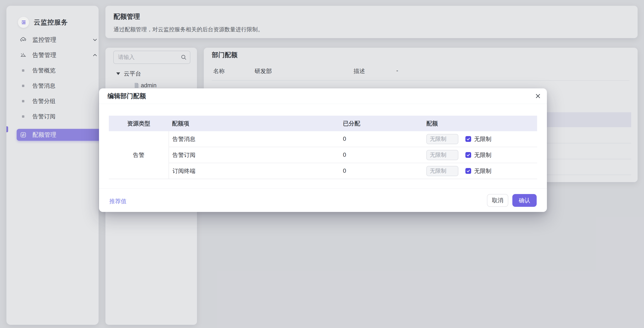 Image resolution: width=644 pixels, height=328 pixels. What do you see at coordinates (254, 124) in the screenshot?
I see `column-header-quota-item: 配额项` at bounding box center [254, 124].